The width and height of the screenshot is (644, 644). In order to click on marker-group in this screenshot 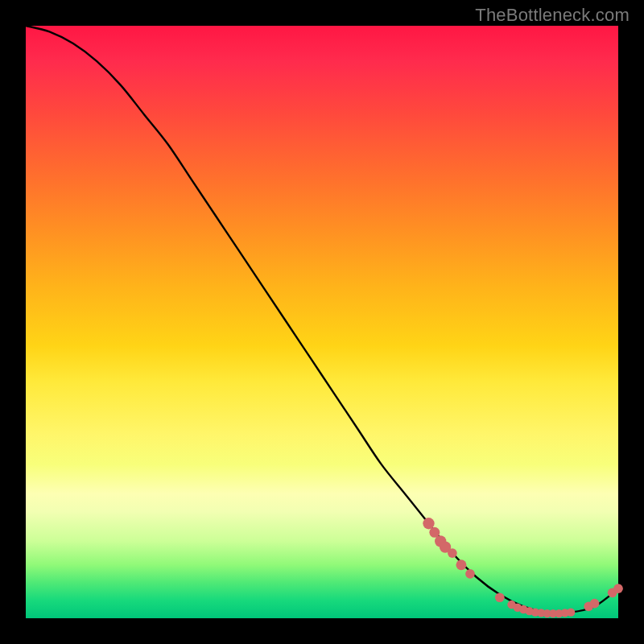, I will do `click(523, 568)`.